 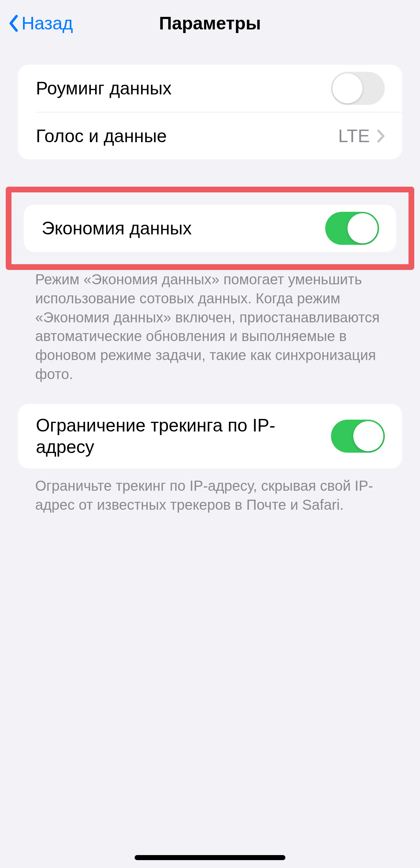 I want to click on row-label: Ограничение трекинга по IP-адресу, so click(x=183, y=436).